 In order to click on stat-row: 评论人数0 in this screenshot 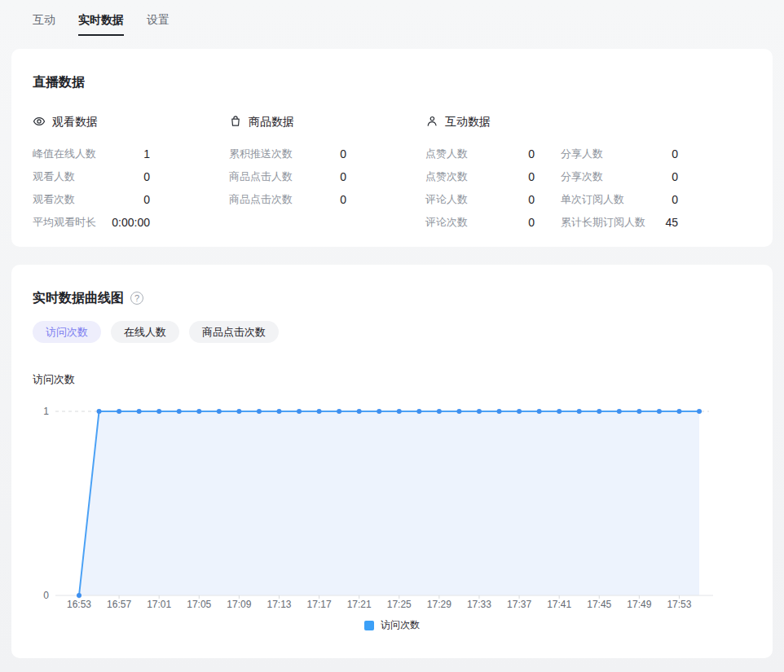, I will do `click(480, 200)`.